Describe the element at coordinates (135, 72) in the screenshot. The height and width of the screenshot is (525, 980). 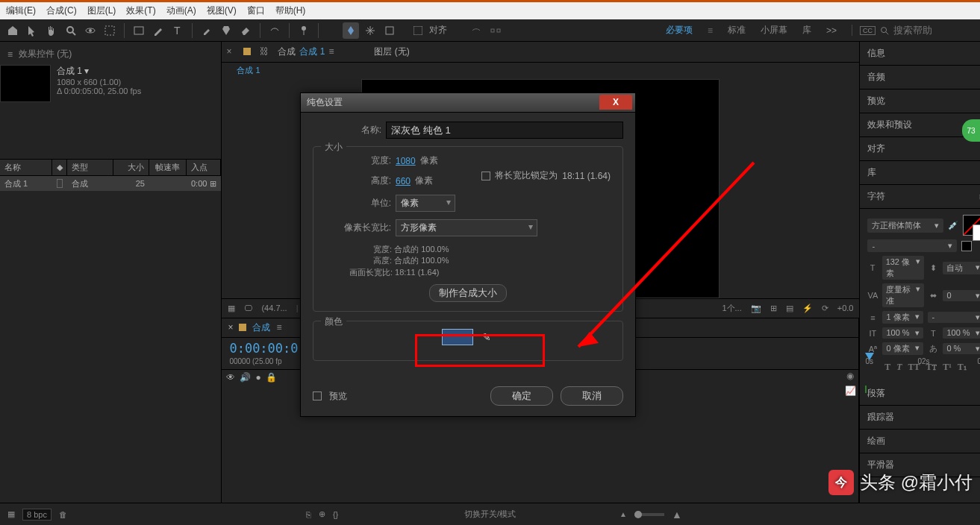
I see `comp-name-label: 合成 1 ▾` at that location.